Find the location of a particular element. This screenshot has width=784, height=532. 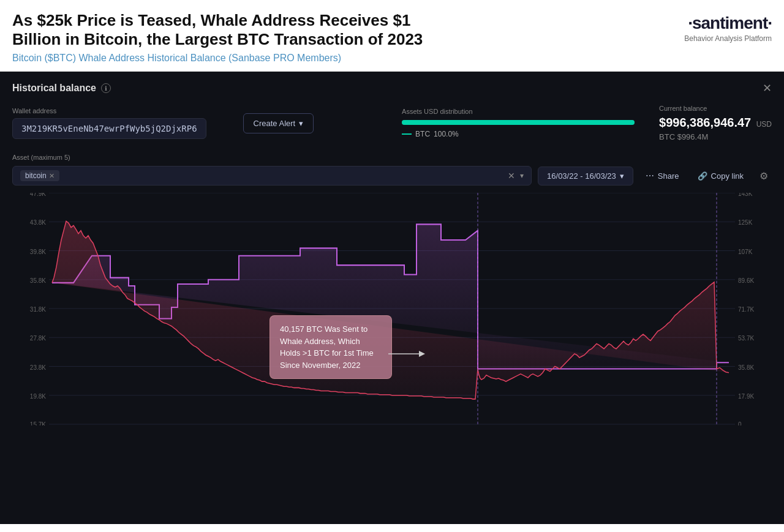

create-alert-label: Create Alert is located at coordinates (274, 124).